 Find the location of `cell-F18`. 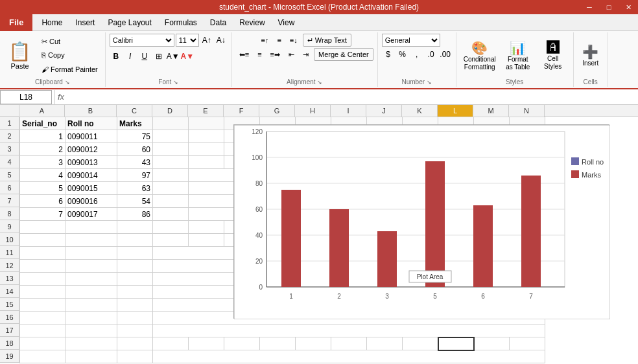

cell-F18 is located at coordinates (242, 344).